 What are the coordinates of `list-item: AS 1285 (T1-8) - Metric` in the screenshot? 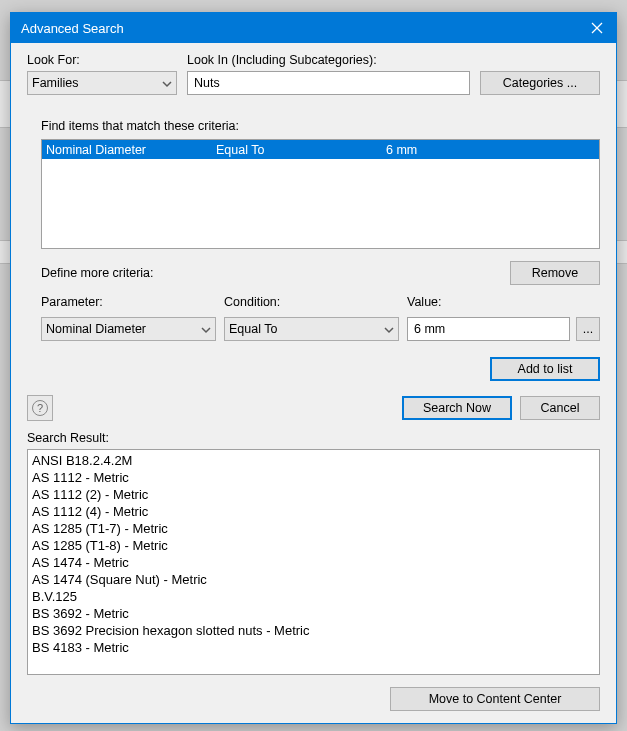 It's located at (314, 546).